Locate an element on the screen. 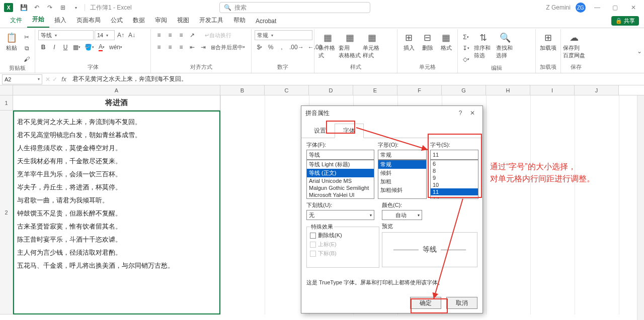 This screenshot has height=320, width=644. fx-button: fx is located at coordinates (64, 79).